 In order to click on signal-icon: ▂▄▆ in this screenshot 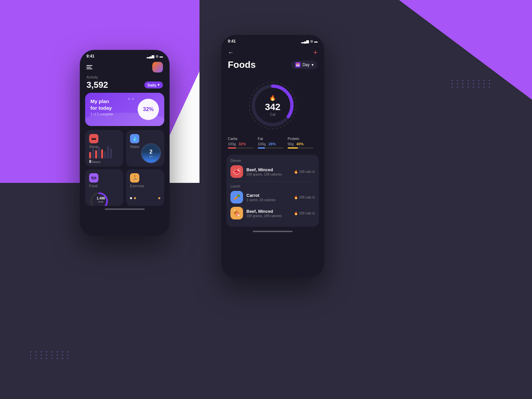, I will do `click(150, 57)`.